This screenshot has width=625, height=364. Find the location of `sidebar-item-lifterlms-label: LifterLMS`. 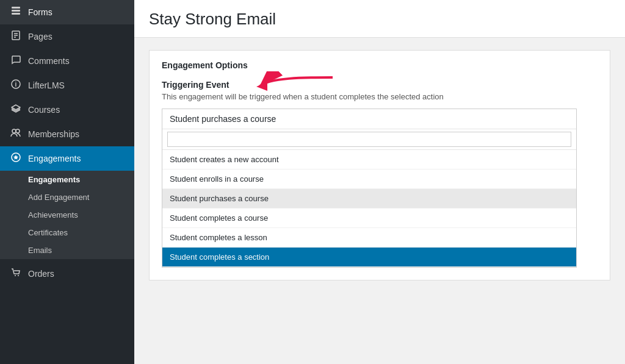

sidebar-item-lifterlms-label: LifterLMS is located at coordinates (46, 85).